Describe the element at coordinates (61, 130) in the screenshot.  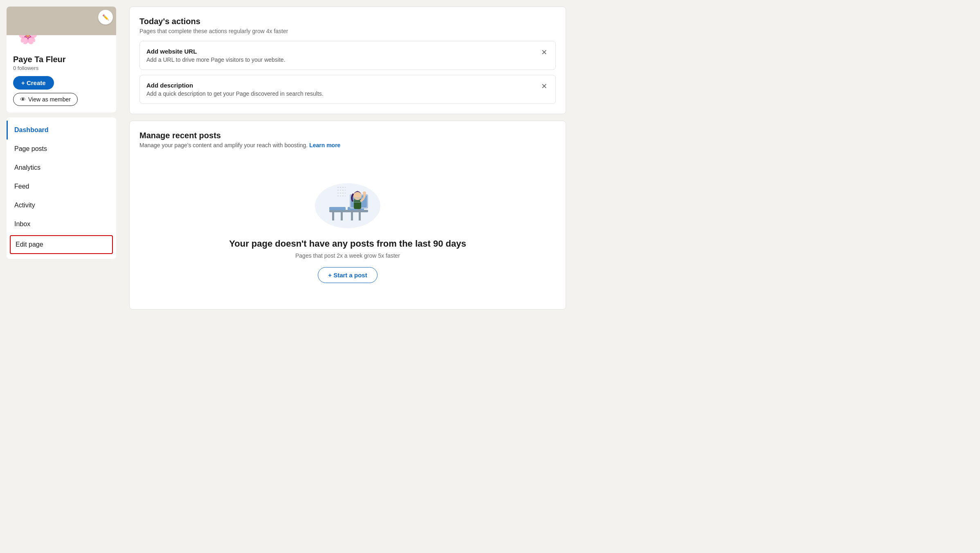
I see `sidebar-item-dashboard: Dashboard` at that location.